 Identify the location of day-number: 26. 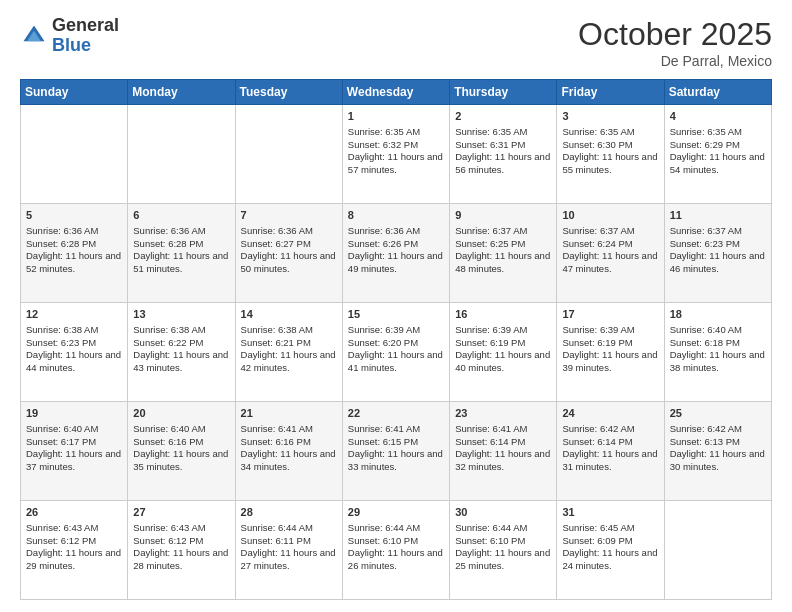
(74, 512).